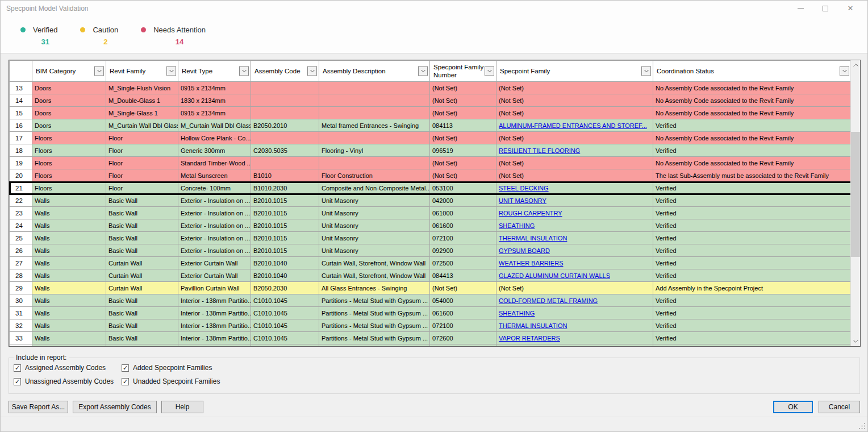 The image size is (868, 432). What do you see at coordinates (431, 138) in the screenshot?
I see `table-row: 17FloorsFloorHollow Core Plank - Co...(N…` at bounding box center [431, 138].